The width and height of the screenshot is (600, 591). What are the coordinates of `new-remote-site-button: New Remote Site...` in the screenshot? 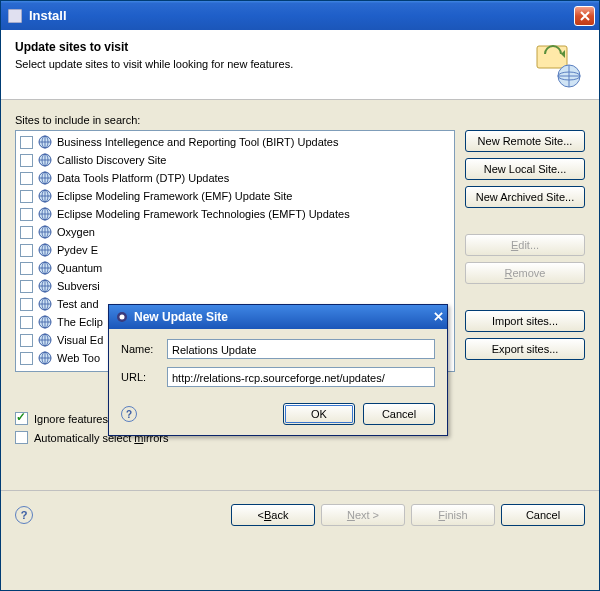 It's located at (525, 141).